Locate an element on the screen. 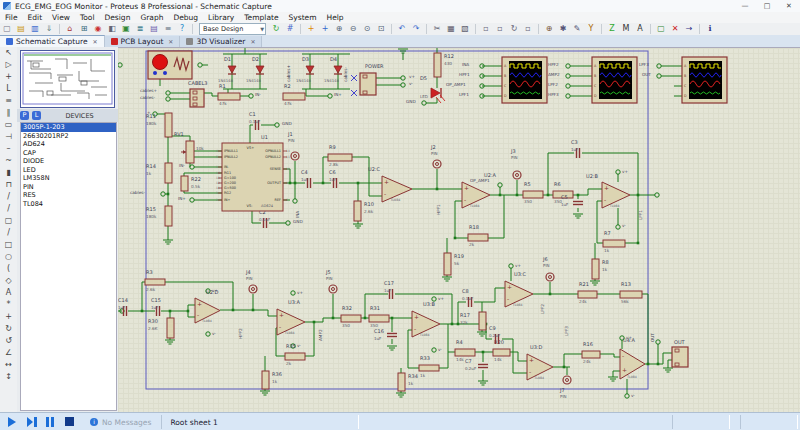 The width and height of the screenshot is (800, 430). wire-label-mode-icon: L is located at coordinates (8, 89).